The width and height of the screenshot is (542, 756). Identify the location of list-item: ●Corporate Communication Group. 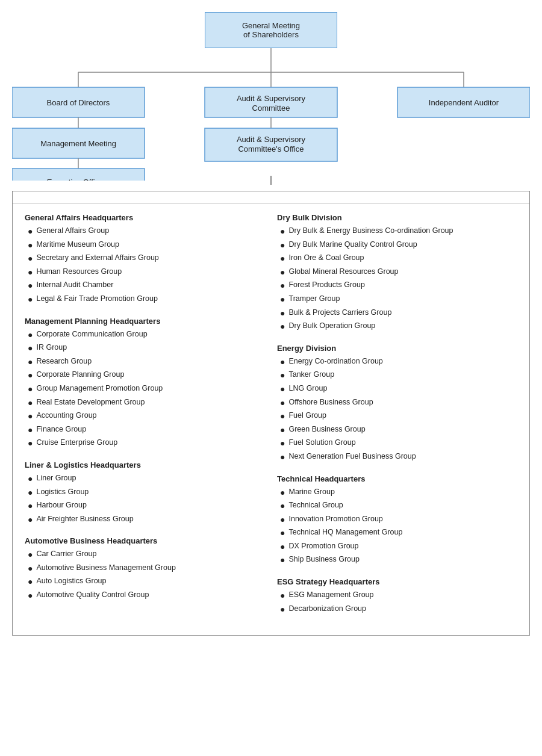
(145, 335).